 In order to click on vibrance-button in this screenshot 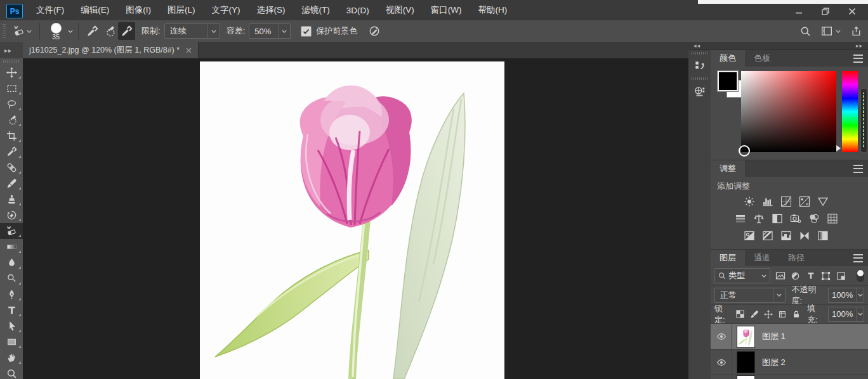, I will do `click(823, 202)`.